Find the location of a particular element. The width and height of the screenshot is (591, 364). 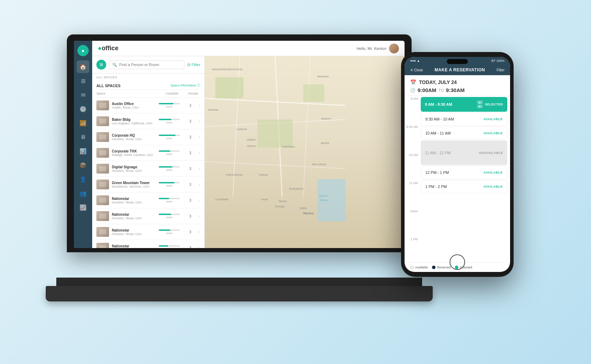

space-row: Green Mountain Tower Woodstock, Vermont,… is located at coordinates (148, 185).